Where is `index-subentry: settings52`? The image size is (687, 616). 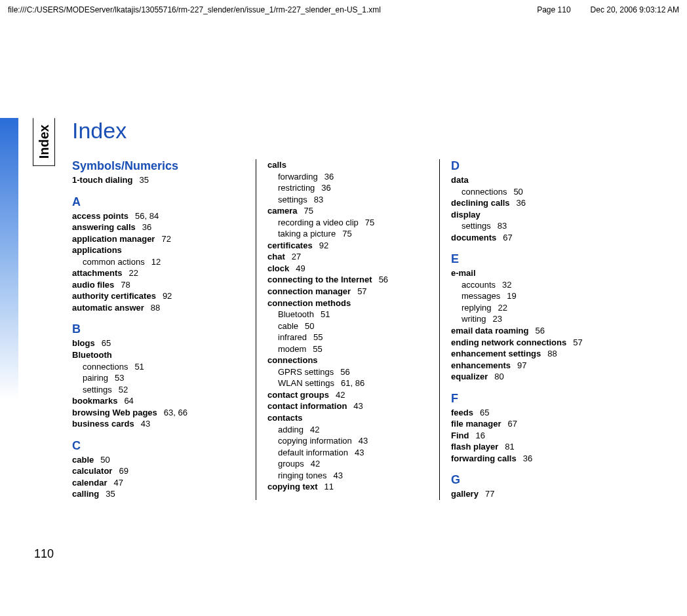 index-subentry: settings52 is located at coordinates (163, 390).